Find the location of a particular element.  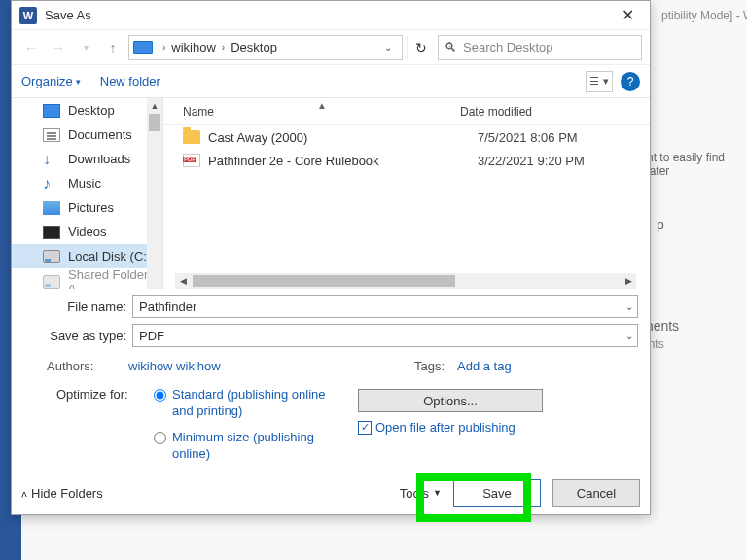

file-date: 7/5/2021 8:06 PM is located at coordinates (527, 138).